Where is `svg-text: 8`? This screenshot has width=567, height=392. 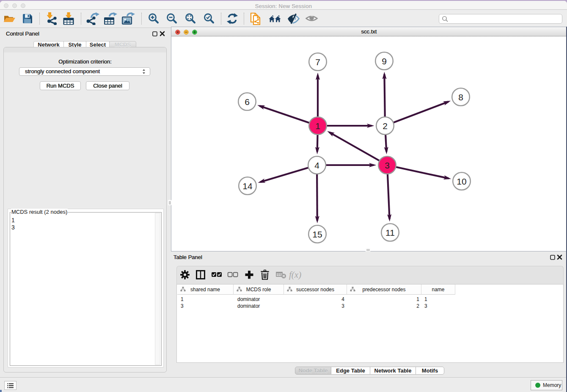
svg-text: 8 is located at coordinates (461, 97).